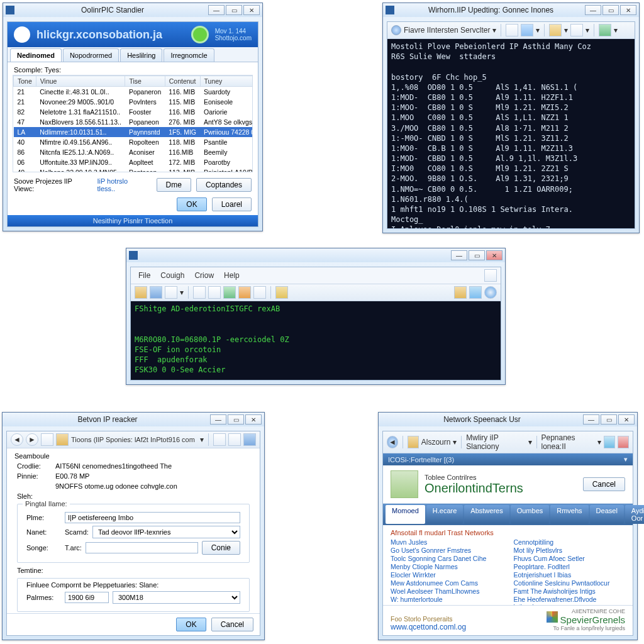 Image resolution: width=644 pixels, height=644 pixels. Describe the element at coordinates (447, 550) in the screenshot. I see `link-item: Go Uset's Gonnrer Fmstres` at that location.